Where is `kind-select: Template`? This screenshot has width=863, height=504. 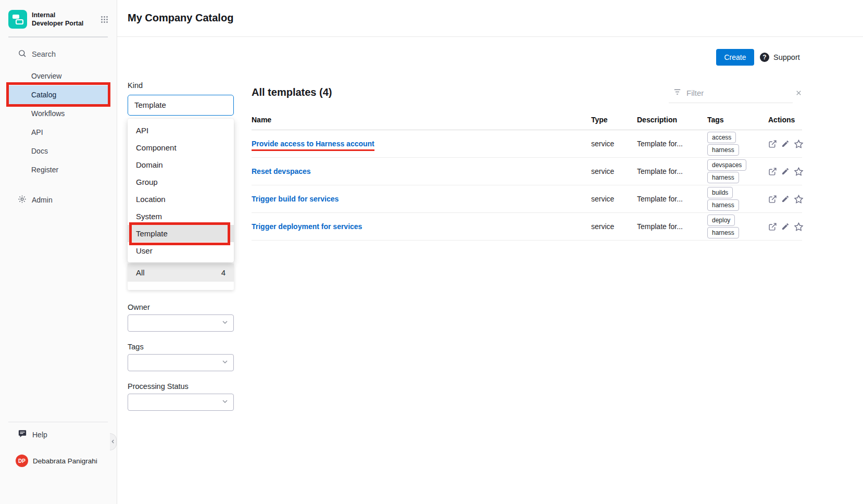 kind-select: Template is located at coordinates (181, 105).